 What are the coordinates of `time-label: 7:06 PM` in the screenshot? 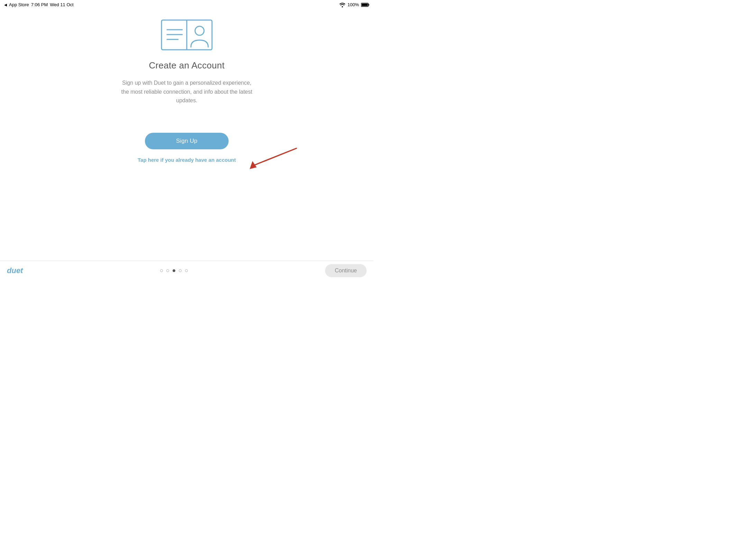 It's located at (39, 5).